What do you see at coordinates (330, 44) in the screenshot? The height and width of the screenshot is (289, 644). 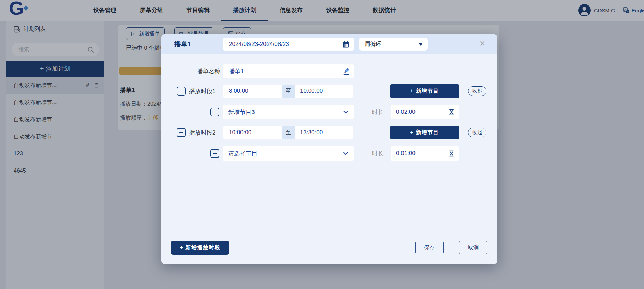 I see `modal-header: 播单1 2024/08/23-2024/08/23 周循环 ×` at bounding box center [330, 44].